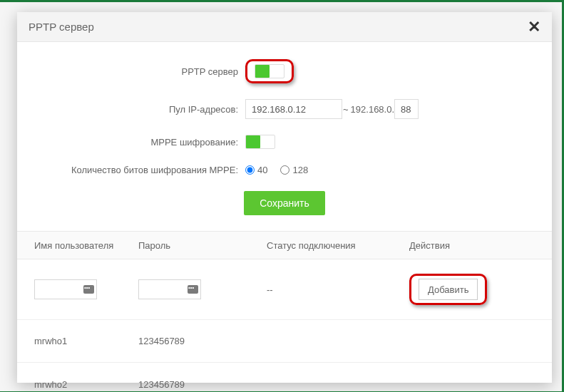 Image resolution: width=564 pixels, height=392 pixels. What do you see at coordinates (131, 71) in the screenshot?
I see `pptp-label: PPTP сервер` at bounding box center [131, 71].